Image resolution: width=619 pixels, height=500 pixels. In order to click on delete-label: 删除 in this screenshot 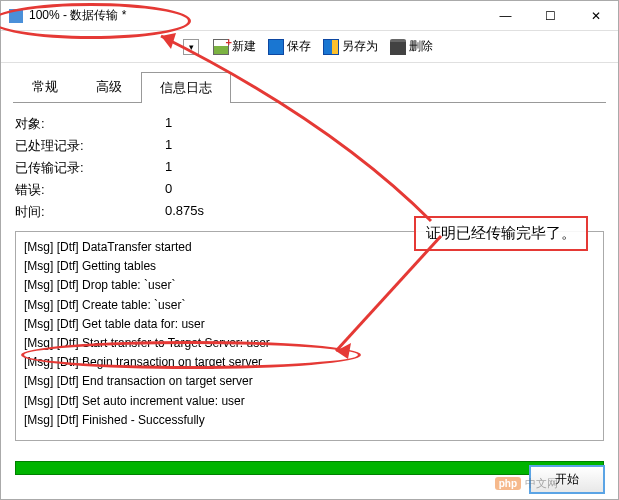, I will do `click(421, 46)`.